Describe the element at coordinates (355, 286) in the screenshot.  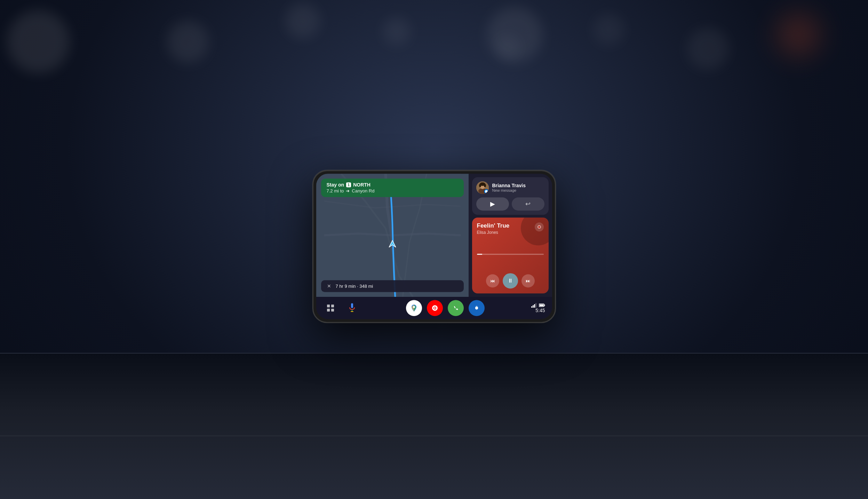
I see `eta-text: 7 hr 9 min · 348 mi` at that location.